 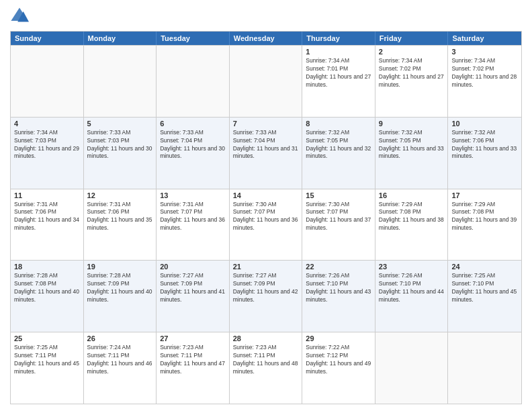 I want to click on day-number: 15, so click(x=339, y=195).